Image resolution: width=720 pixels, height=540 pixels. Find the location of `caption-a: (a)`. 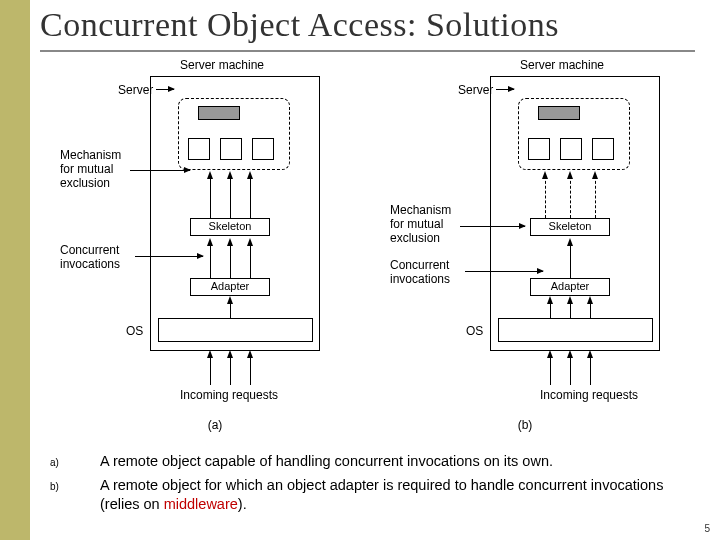

caption-a: (a) is located at coordinates (216, 425).